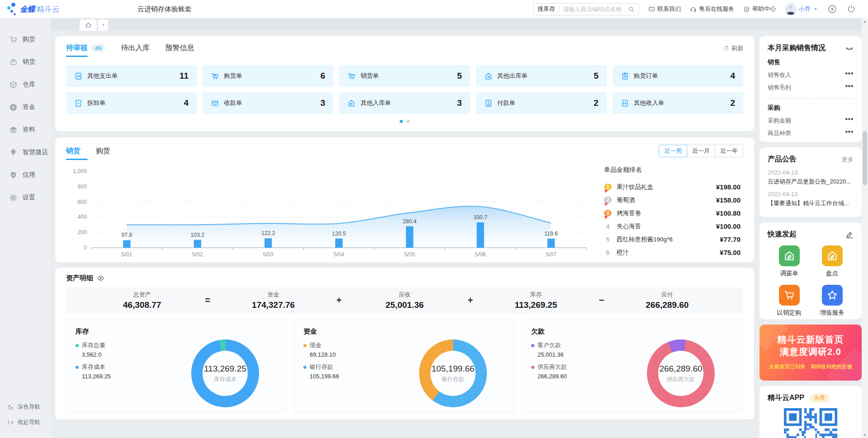 Image resolution: width=868 pixels, height=438 pixels. What do you see at coordinates (678, 76) in the screenshot?
I see `doc-card-purchase-request: 购货订单4` at bounding box center [678, 76].